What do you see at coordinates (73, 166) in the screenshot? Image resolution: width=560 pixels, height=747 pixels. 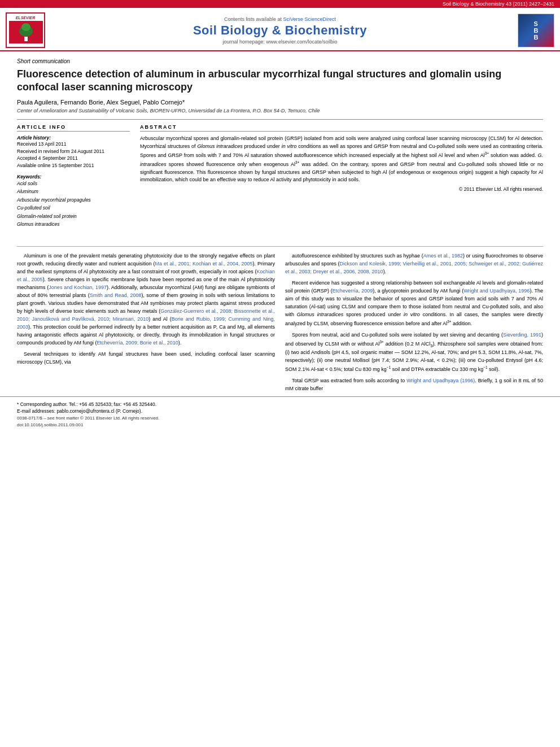 I see `available-online: Available online 15 September 2011` at bounding box center [73, 166].